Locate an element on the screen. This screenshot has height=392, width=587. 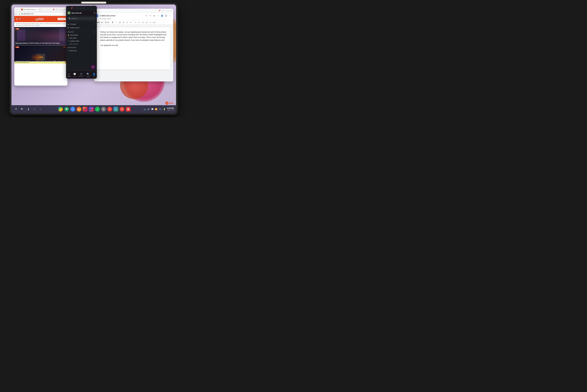
docs-indent-decrease-button: ⇤ is located at coordinates (140, 22).